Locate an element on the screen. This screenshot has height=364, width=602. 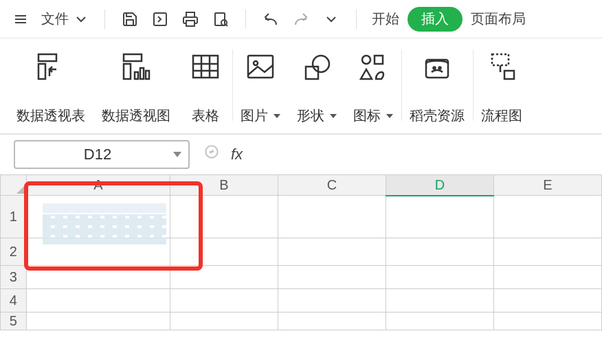
ribbon-shapes: 形状 is located at coordinates (317, 89).